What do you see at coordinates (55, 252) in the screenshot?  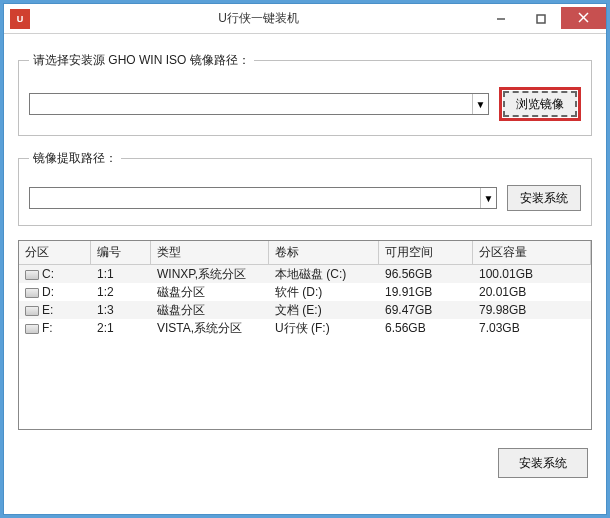 I see `th-partition: 分区` at bounding box center [55, 252].